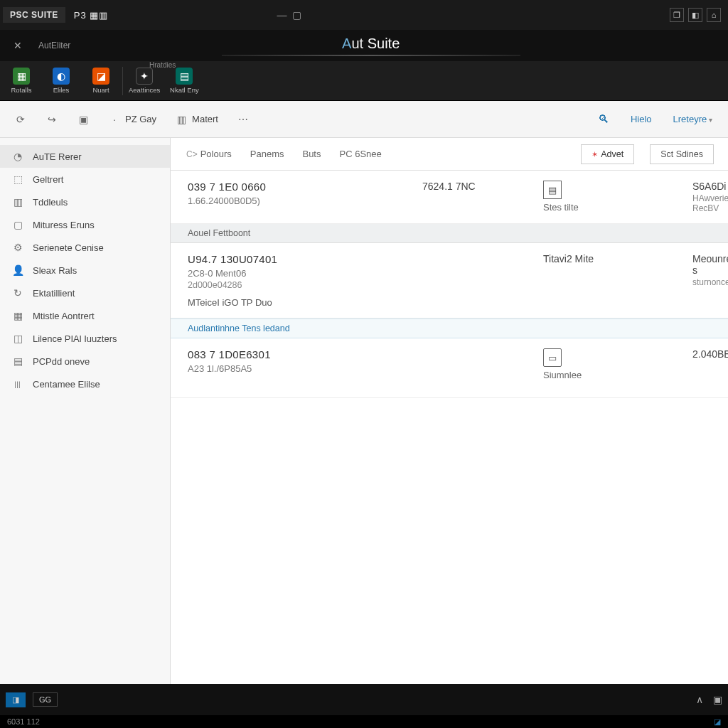  What do you see at coordinates (162, 65) in the screenshot?
I see `ribbon-group-label: Hratdies` at bounding box center [162, 65].